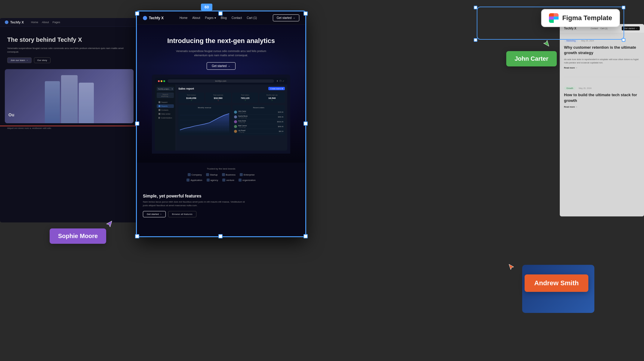 The image size is (644, 361). What do you see at coordinates (532, 59) in the screenshot?
I see `john-carter-badge: John Carter` at bounding box center [532, 59].